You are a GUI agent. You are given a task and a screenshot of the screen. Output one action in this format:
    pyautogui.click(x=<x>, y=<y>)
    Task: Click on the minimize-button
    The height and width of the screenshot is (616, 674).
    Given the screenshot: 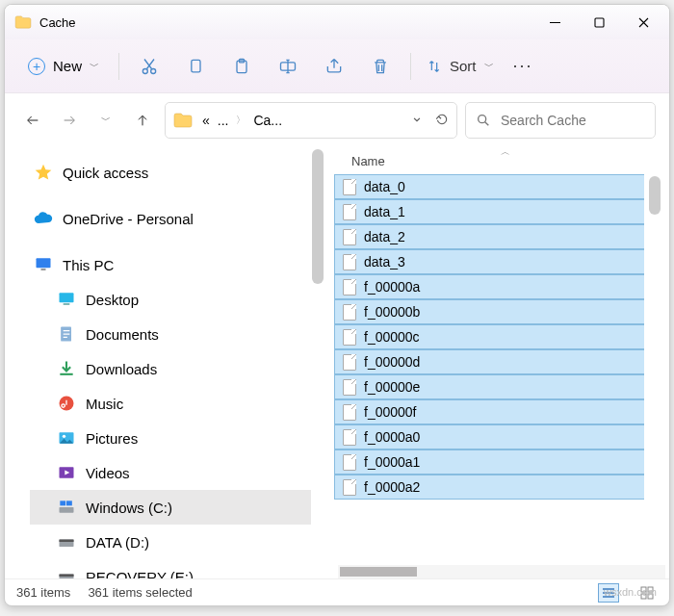 What is the action you would take?
    pyautogui.click(x=555, y=22)
    